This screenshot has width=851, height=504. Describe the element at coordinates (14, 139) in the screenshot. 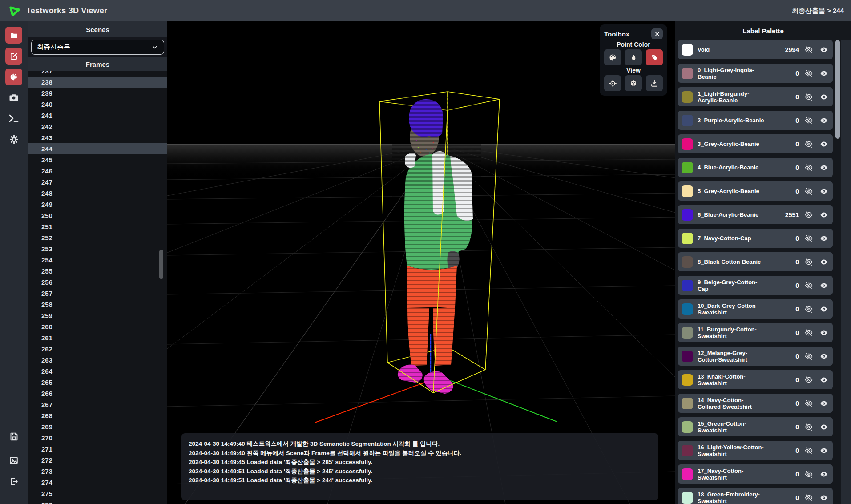

I see `settings-button` at that location.